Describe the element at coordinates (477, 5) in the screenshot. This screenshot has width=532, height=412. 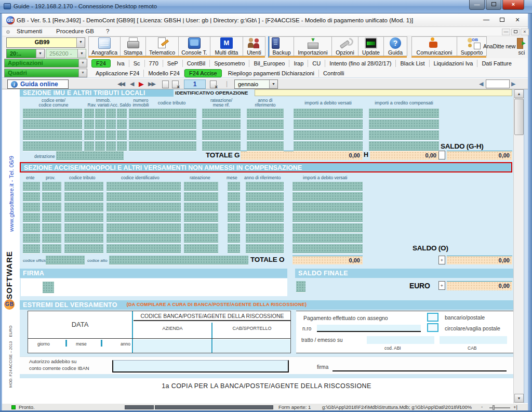
I see `remote-minimize-button: —` at that location.